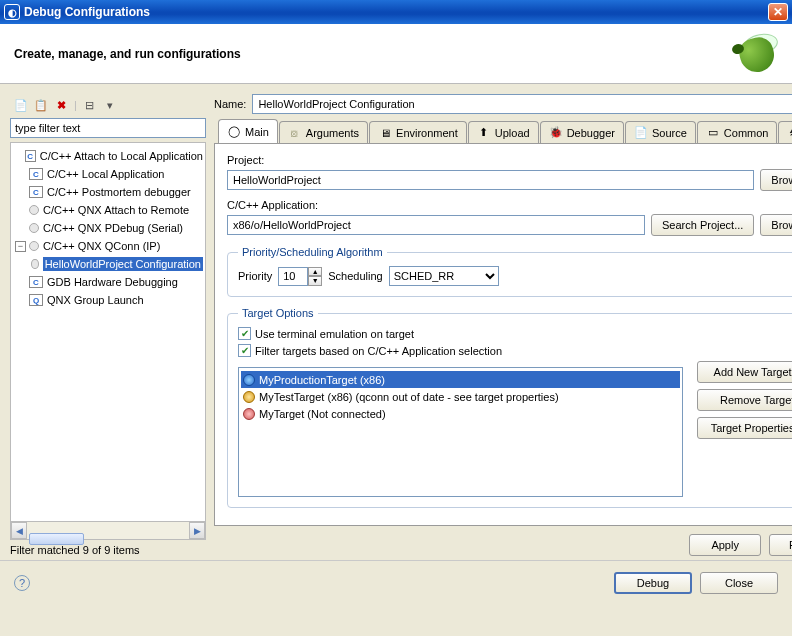 This screenshot has height=636, width=792. I want to click on tab-main: ◯Main, so click(248, 131).